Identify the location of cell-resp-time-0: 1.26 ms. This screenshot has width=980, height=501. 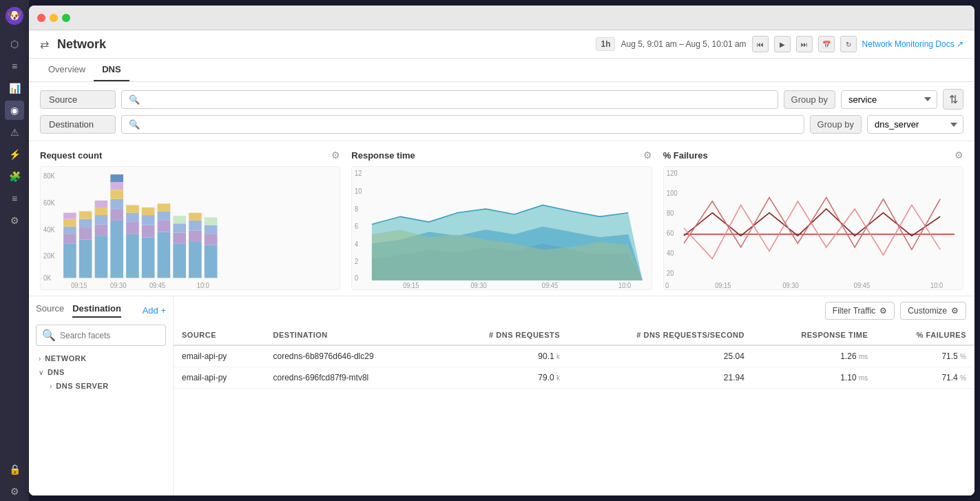
(814, 356).